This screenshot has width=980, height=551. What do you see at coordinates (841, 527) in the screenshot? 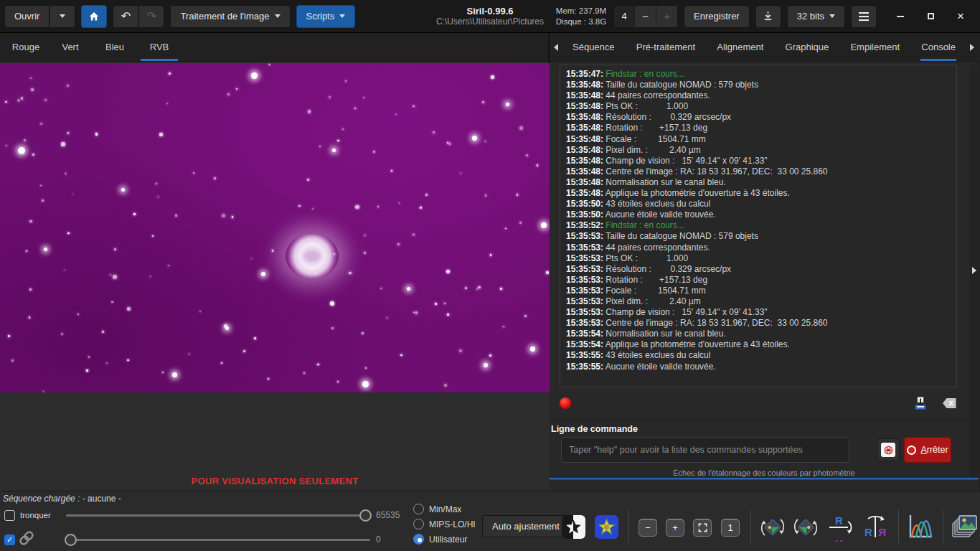
I see `flip-vertical-button: R R` at bounding box center [841, 527].